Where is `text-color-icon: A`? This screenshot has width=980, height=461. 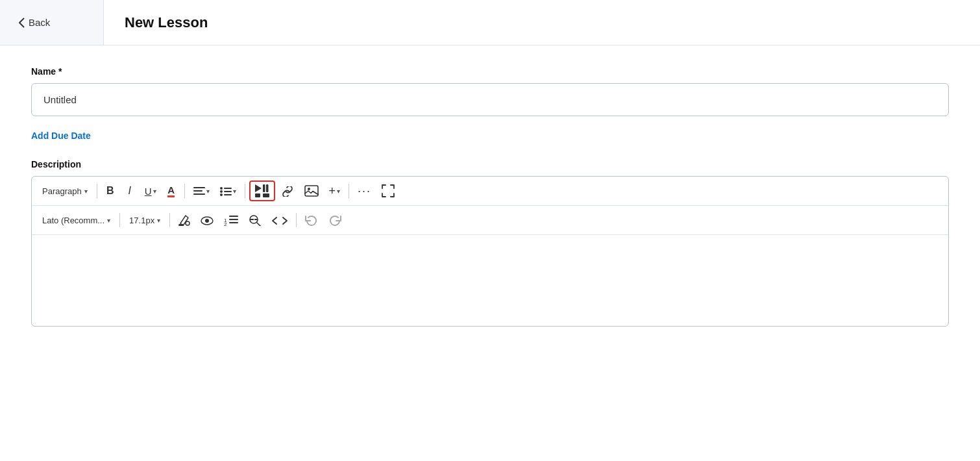 text-color-icon: A is located at coordinates (171, 191).